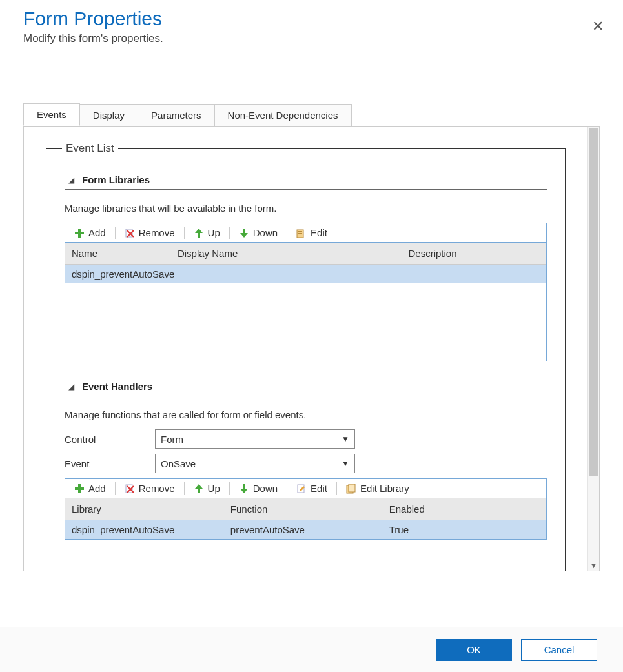  What do you see at coordinates (287, 253) in the screenshot?
I see `col-display-name: Display Name` at bounding box center [287, 253].